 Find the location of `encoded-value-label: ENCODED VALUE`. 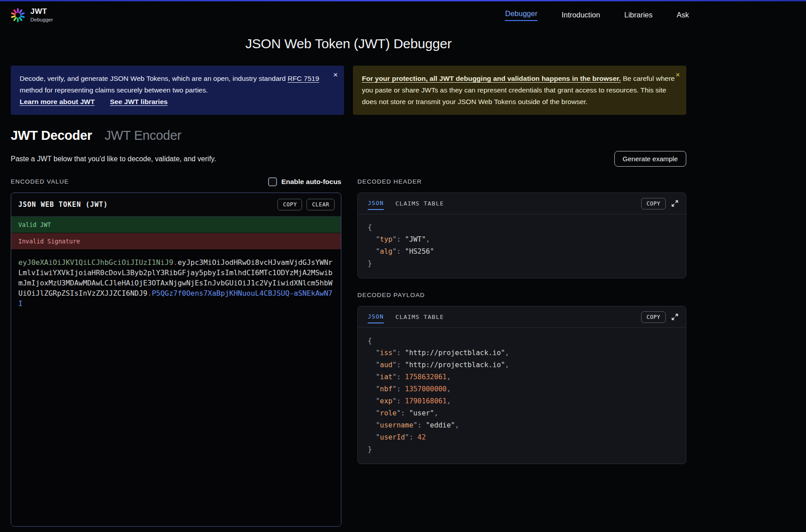

encoded-value-label: ENCODED VALUE is located at coordinates (40, 182).